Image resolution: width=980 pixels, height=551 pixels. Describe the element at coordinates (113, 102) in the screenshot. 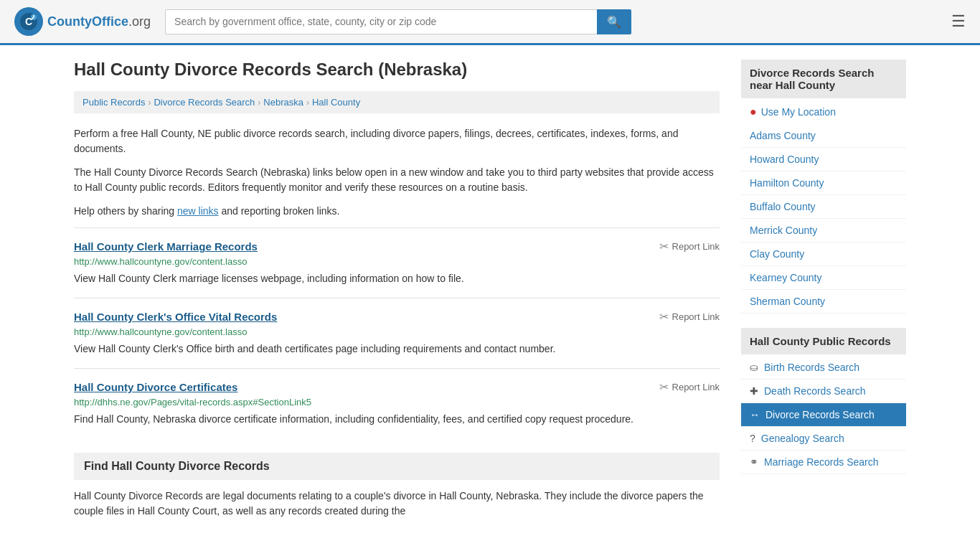

I see `breadcrumb-public-records: Public Records` at that location.